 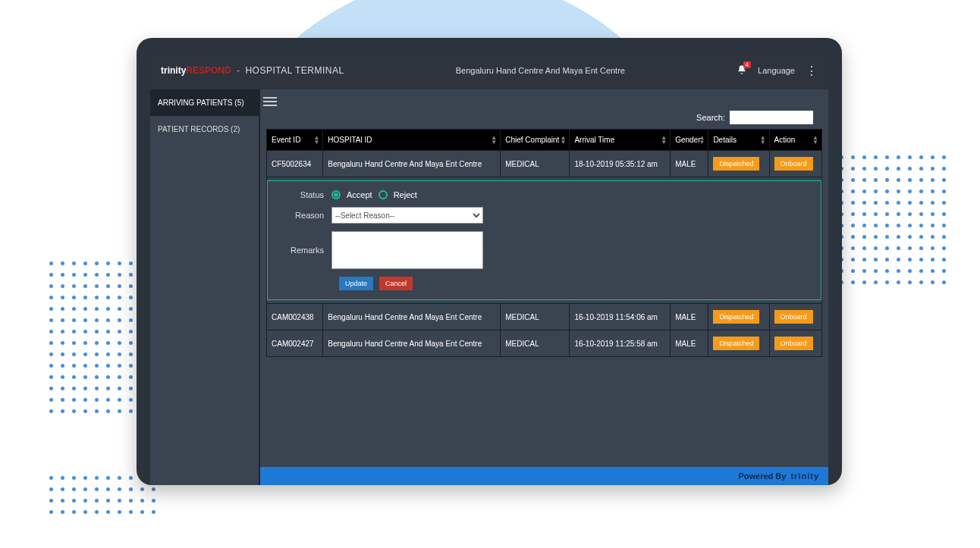 What do you see at coordinates (545, 317) in the screenshot?
I see `table-row: CAM002438 Bengaluru Hand Centre And Maya…` at bounding box center [545, 317].